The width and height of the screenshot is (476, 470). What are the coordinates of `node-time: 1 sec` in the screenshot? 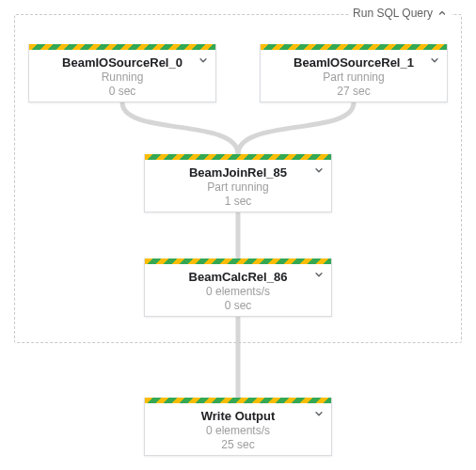 It's located at (238, 201).